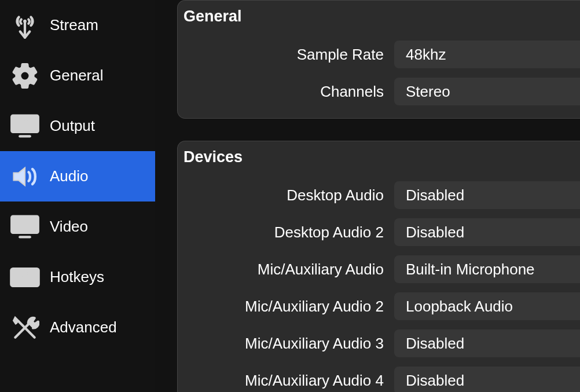 The width and height of the screenshot is (580, 392). What do you see at coordinates (487, 269) in the screenshot?
I see `mic-aux-audio-select: Built-in Microphone` at bounding box center [487, 269].